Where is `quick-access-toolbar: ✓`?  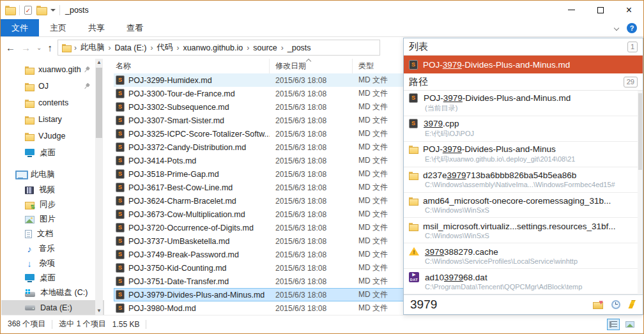
quick-access-toolbar: ✓ is located at coordinates (33, 10).